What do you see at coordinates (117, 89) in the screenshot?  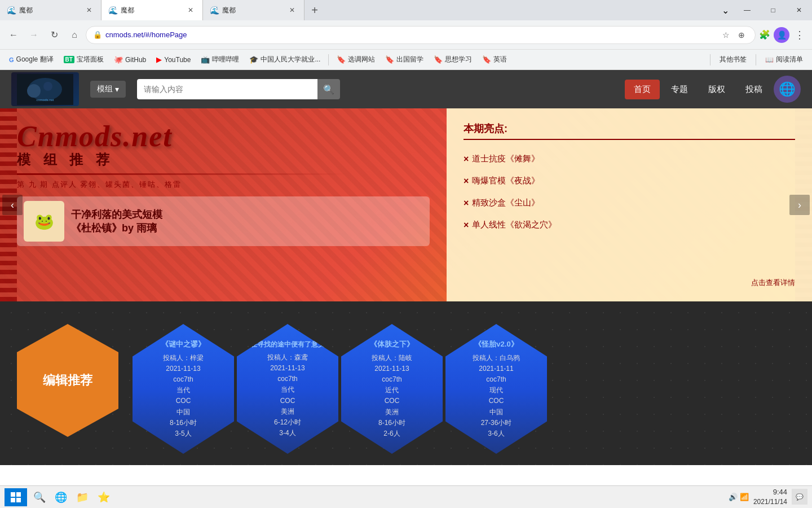 I see `dropdown-chevron-icon: ▾` at bounding box center [117, 89].